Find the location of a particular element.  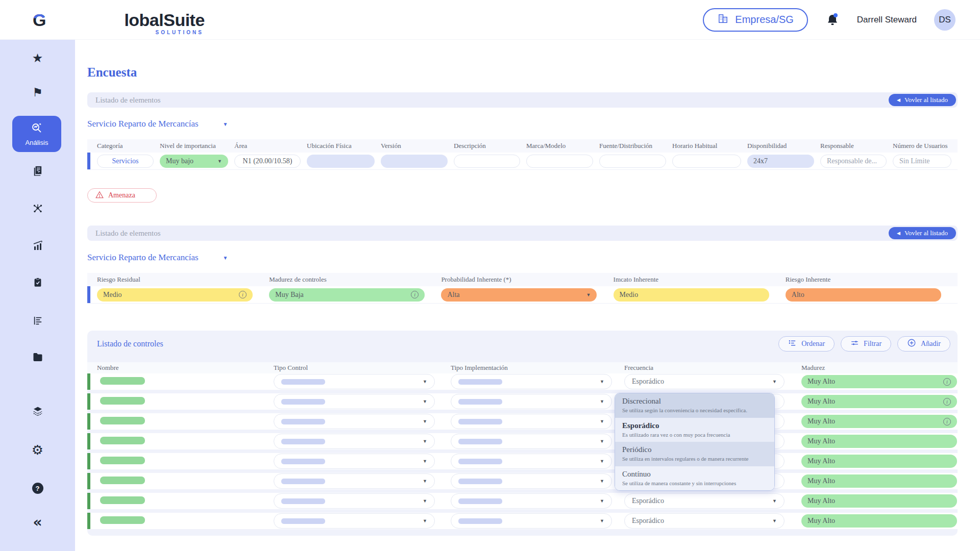

option-description: Se utiliza de manera constante y sin int… is located at coordinates (695, 483).